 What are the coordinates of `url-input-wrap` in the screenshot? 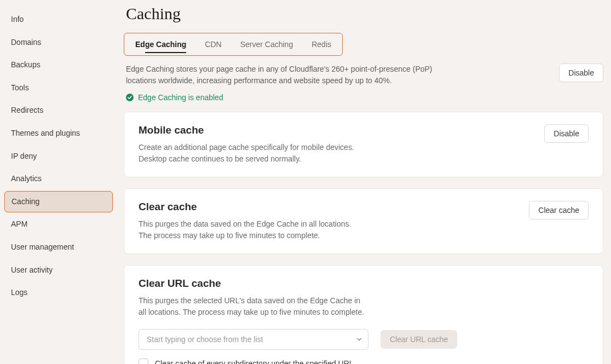 It's located at (253, 339).